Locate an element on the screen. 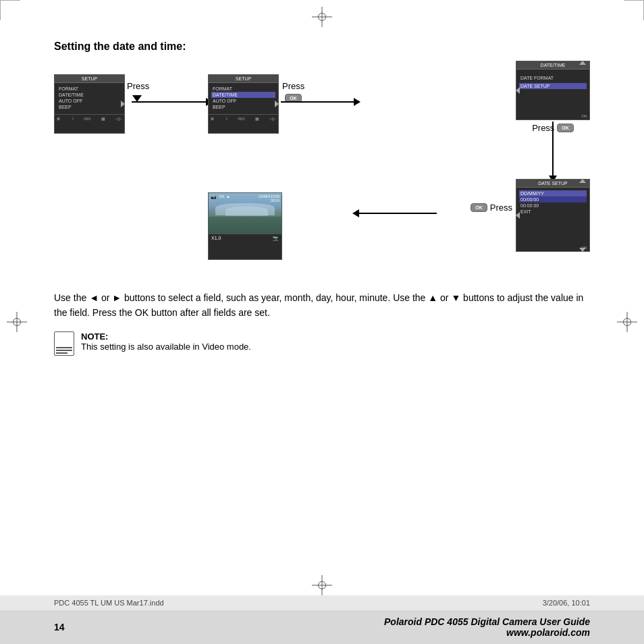 The width and height of the screenshot is (644, 644). screen5: DATE SETUP DD/MM/YY 00/00/00 00:00:00 EX… is located at coordinates (553, 215).